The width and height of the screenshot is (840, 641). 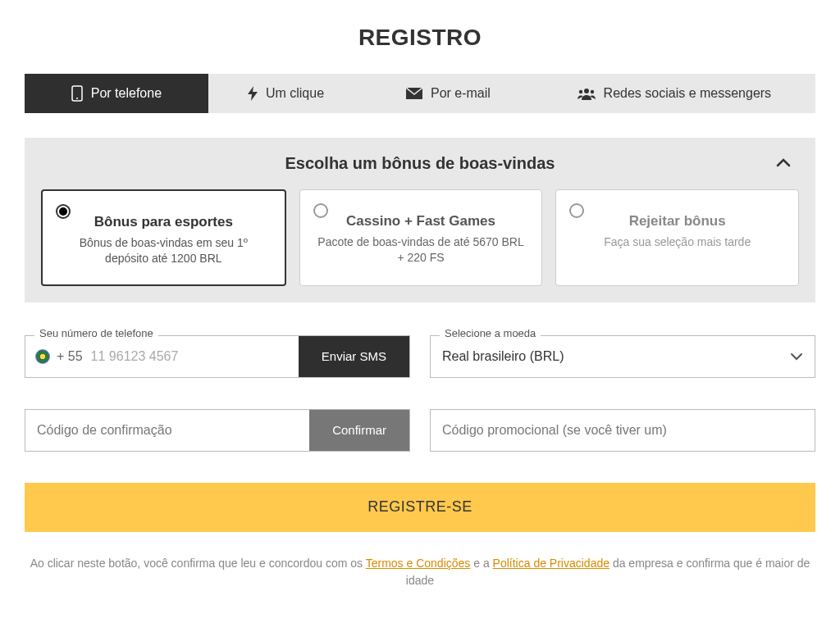 I want to click on tab-one-click: Um clique, so click(x=285, y=93).